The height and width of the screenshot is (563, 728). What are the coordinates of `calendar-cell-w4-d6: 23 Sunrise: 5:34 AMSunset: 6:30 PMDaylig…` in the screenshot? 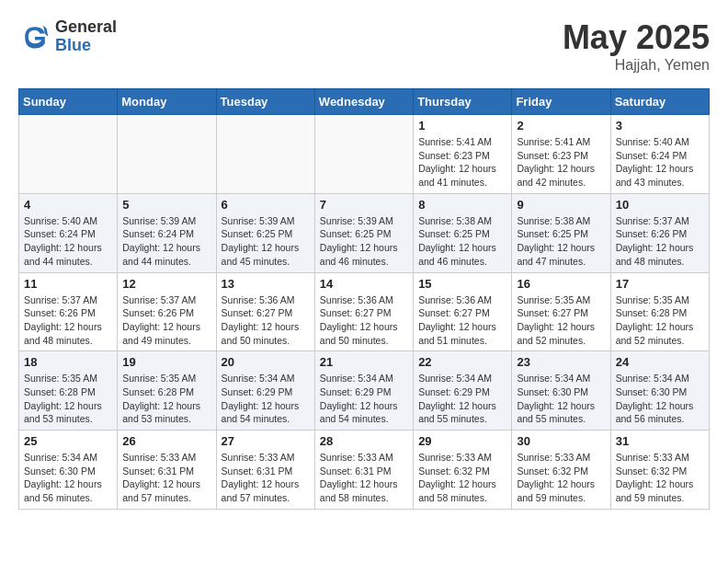 It's located at (561, 391).